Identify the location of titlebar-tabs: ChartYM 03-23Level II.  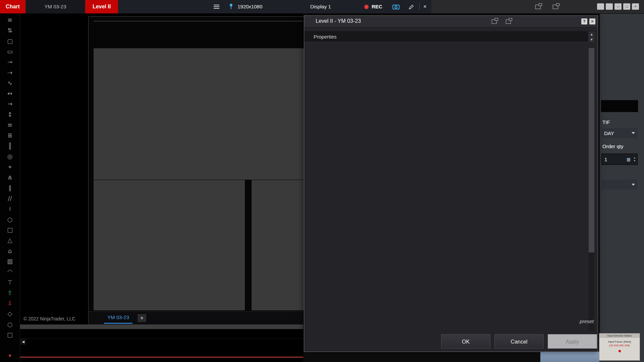
(59, 7).